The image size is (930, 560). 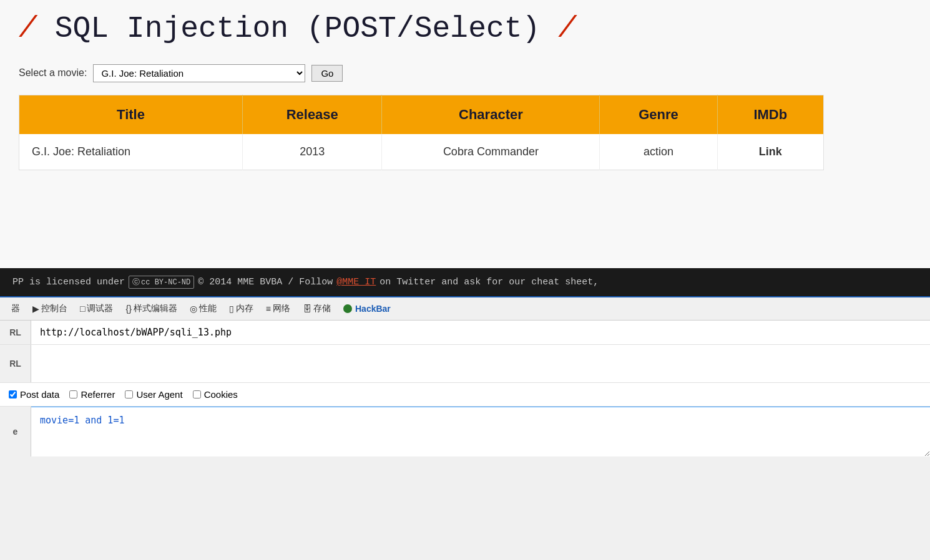 What do you see at coordinates (278, 309) in the screenshot?
I see `toolbar-network: ≡ 网络` at bounding box center [278, 309].